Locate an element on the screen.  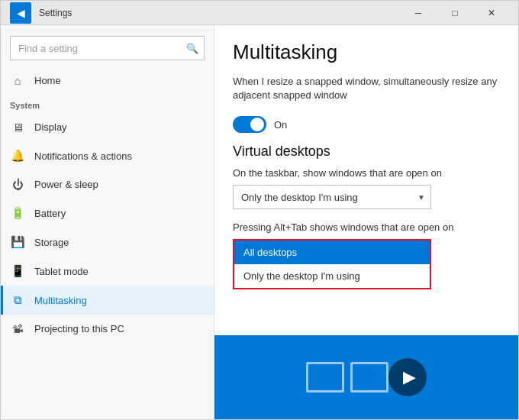
taskbar-dropdown: All desktops Only the desktop I'm using is located at coordinates (332, 197).